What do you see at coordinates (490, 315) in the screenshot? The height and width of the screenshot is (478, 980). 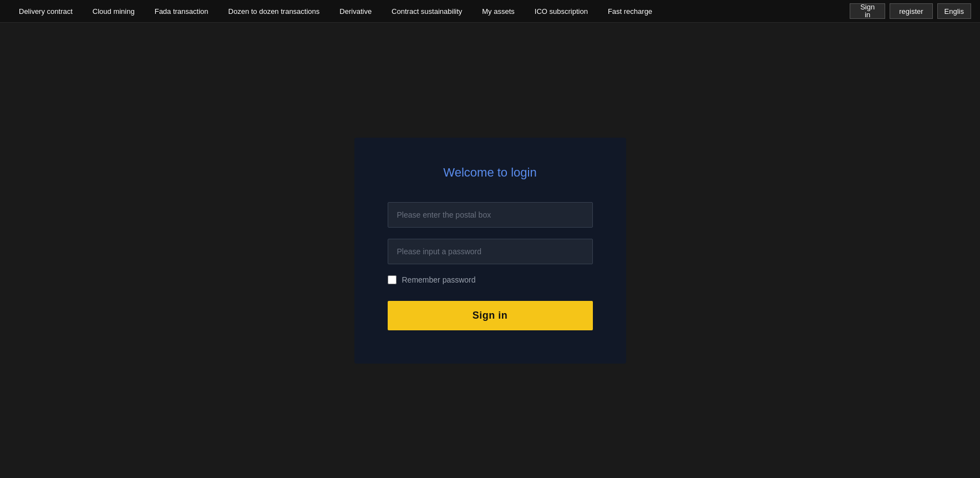 I see `login-button: Sign in` at bounding box center [490, 315].